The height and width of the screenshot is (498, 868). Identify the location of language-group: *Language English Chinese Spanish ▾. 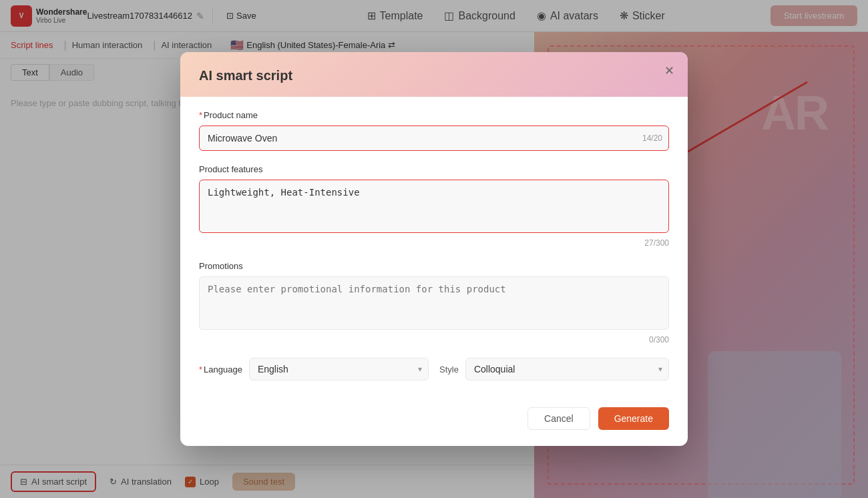
(314, 369).